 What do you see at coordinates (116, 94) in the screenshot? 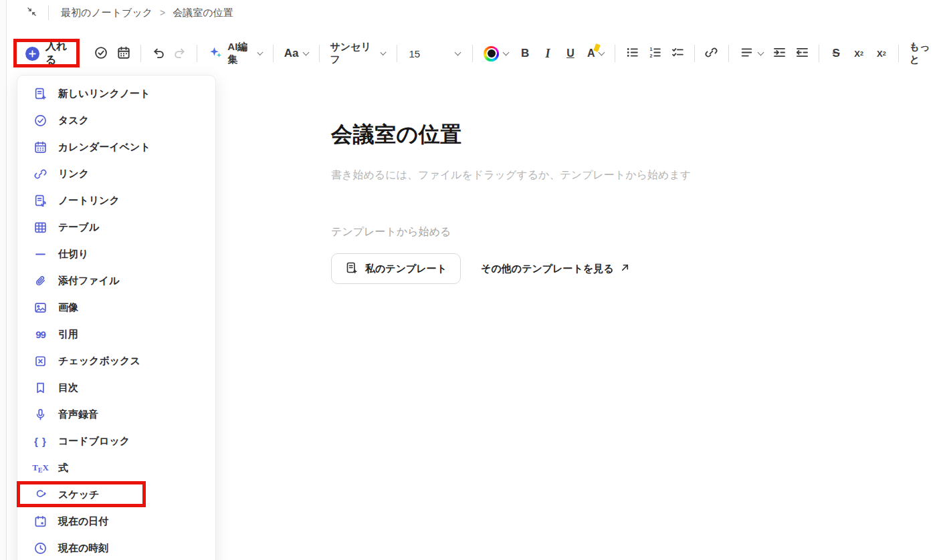
I see `menu-item-new-linked-note: 新しいリンクノート` at bounding box center [116, 94].